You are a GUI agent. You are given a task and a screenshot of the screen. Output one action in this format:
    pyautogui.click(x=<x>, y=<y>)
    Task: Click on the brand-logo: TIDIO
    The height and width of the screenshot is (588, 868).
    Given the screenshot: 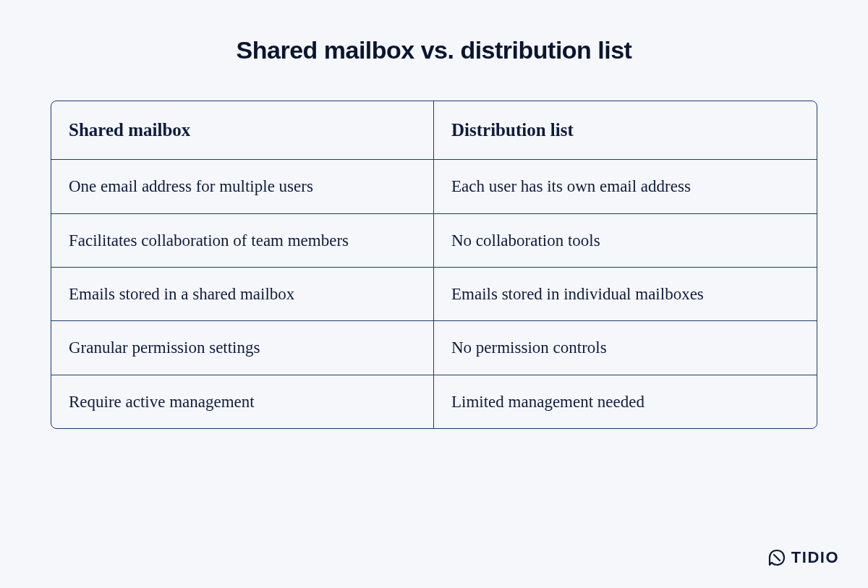 What is the action you would take?
    pyautogui.click(x=803, y=558)
    